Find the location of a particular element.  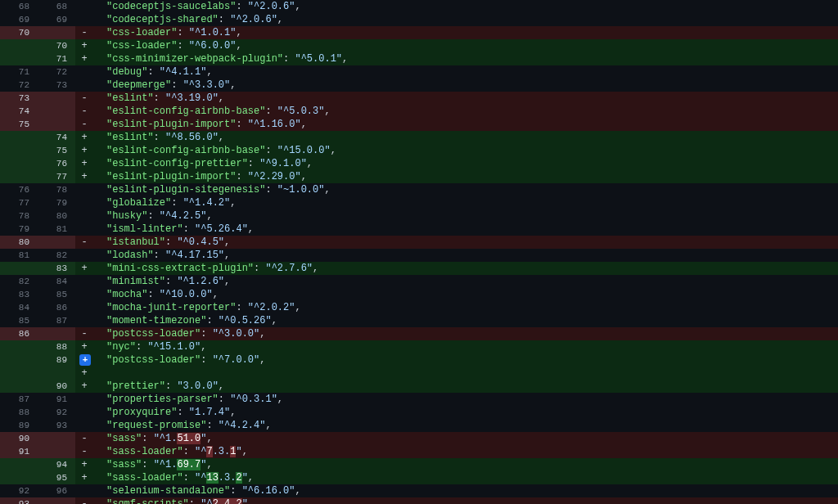

code-content: "proxyquire": "1.7.4", is located at coordinates (466, 412).